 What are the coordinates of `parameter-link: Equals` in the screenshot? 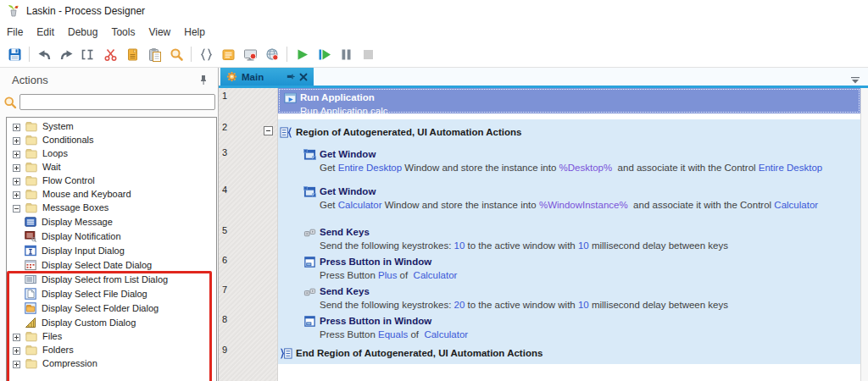 It's located at (393, 334).